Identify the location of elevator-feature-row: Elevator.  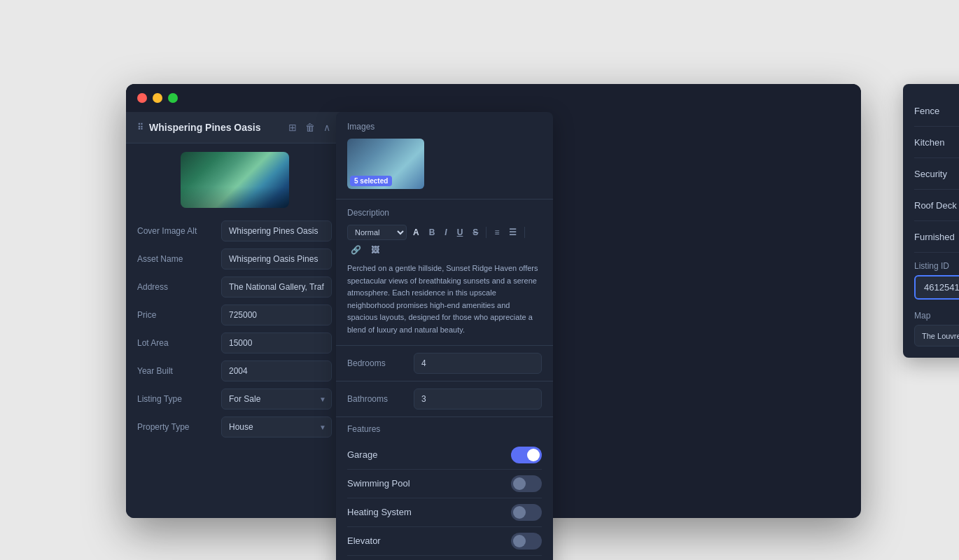
(444, 542).